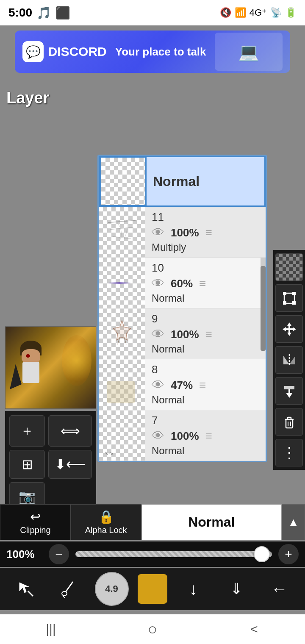 Image resolution: width=305 pixels, height=644 pixels. I want to click on plus-icon: +, so click(288, 554).